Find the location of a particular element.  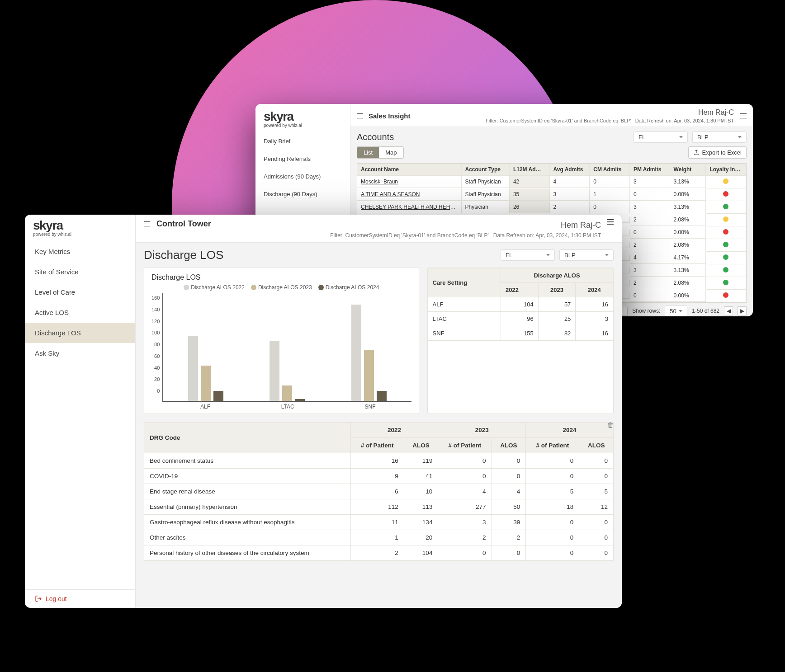

account-name-cell: A TIME AND A SEASON is located at coordinates (410, 194).